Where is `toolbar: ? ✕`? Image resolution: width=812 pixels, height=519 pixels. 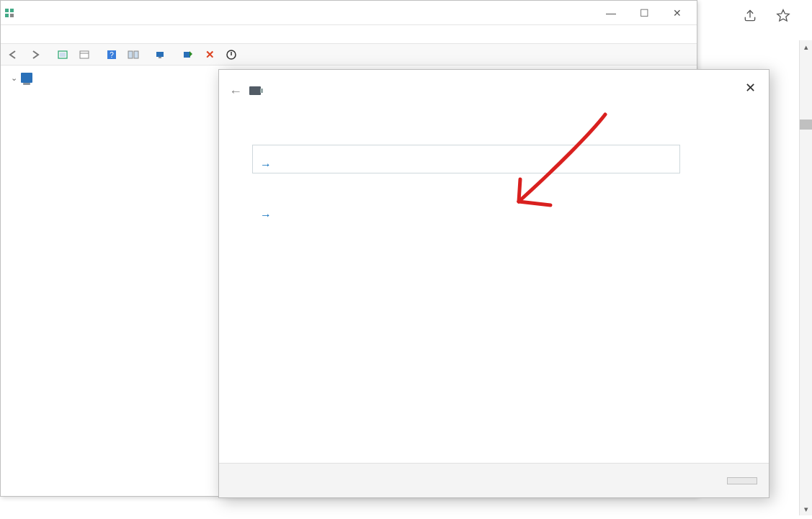
toolbar: ? ✕ is located at coordinates (349, 55).